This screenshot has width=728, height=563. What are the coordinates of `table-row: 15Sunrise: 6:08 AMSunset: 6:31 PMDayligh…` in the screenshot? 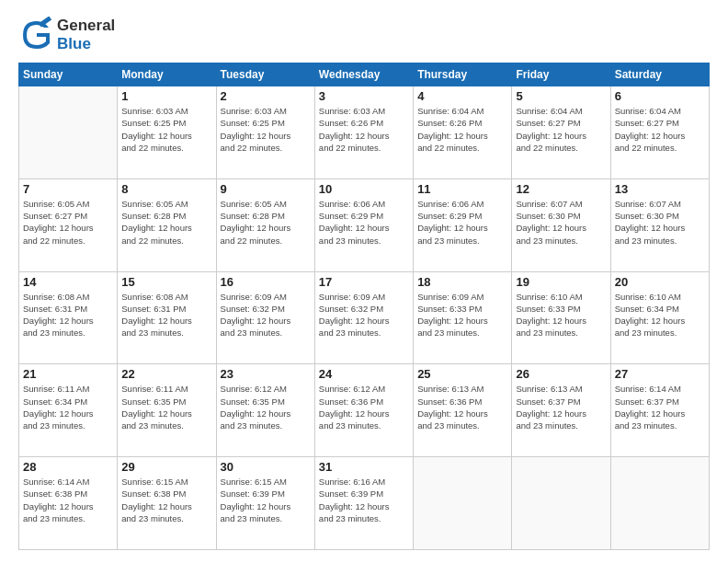 It's located at (167, 318).